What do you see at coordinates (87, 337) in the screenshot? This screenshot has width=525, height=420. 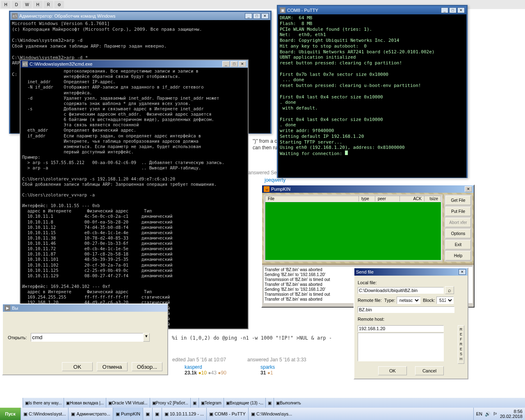 I see `run-input` at bounding box center [87, 337].